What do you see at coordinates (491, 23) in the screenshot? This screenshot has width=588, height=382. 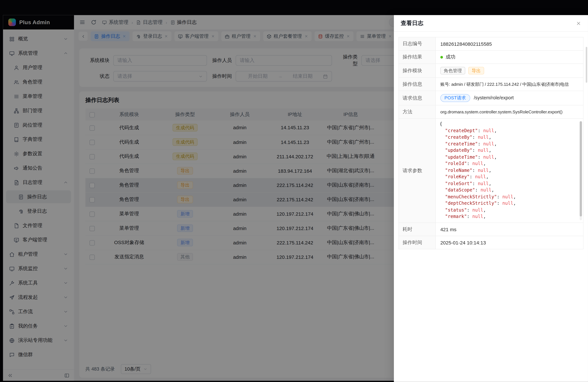 I see `drawer-header: 查看日志` at bounding box center [491, 23].